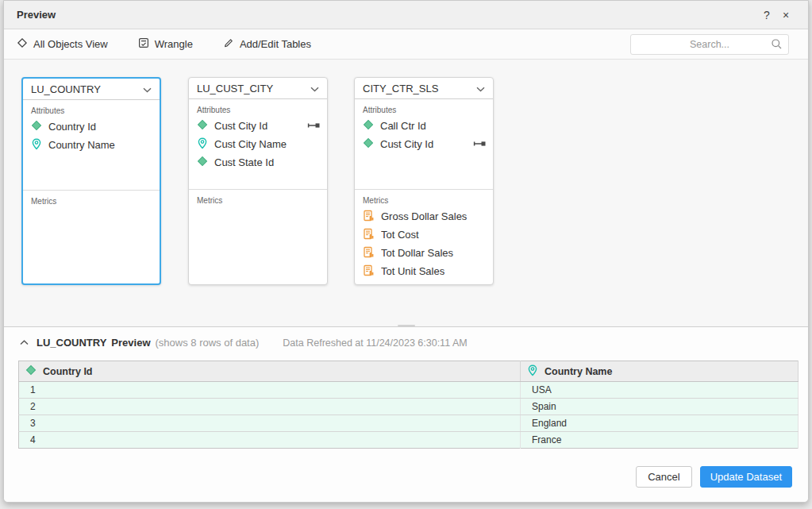  I want to click on table-cell: 3, so click(270, 424).